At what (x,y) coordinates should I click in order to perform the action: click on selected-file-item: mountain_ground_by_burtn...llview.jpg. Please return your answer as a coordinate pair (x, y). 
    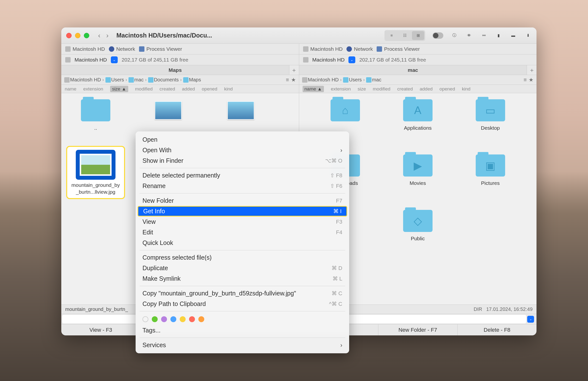
    Looking at the image, I should click on (96, 172).